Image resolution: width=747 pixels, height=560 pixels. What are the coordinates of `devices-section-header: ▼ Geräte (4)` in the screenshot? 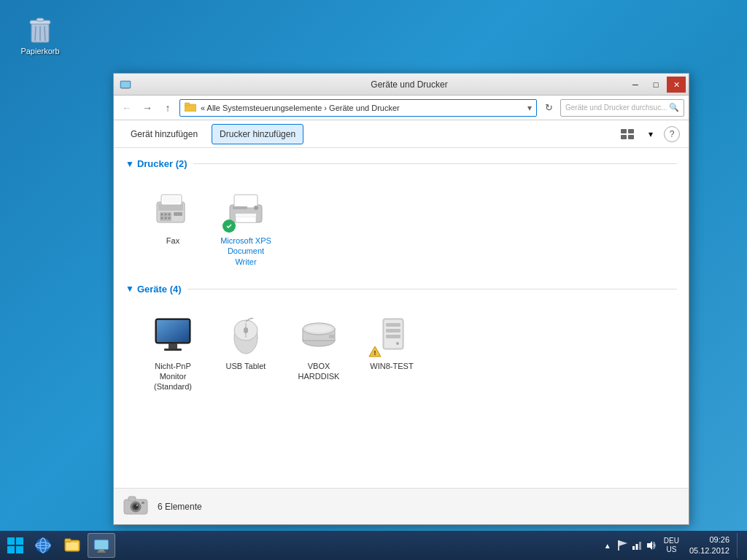 It's located at (401, 289).